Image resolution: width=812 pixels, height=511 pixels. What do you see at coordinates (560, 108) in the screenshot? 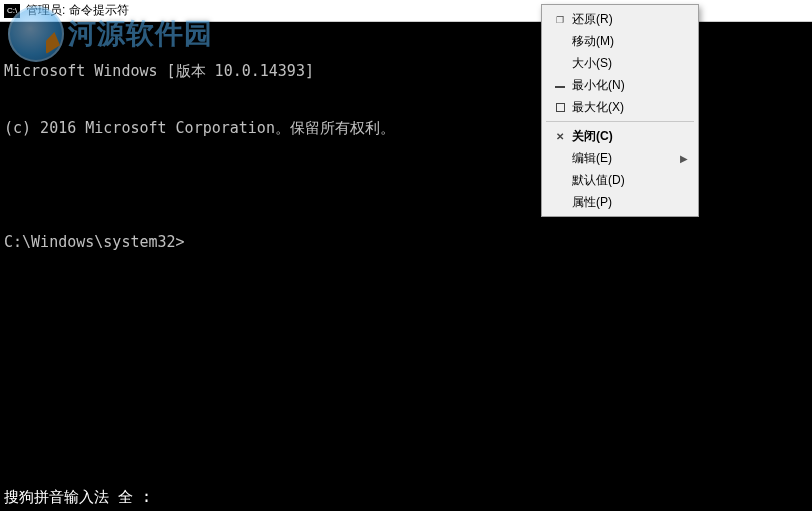
I see `maximize-icon` at bounding box center [560, 108].